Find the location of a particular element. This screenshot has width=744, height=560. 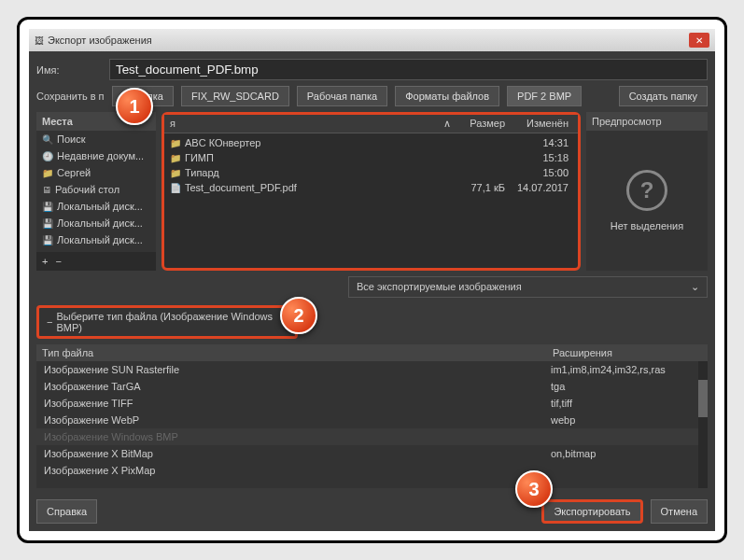

annotation-marker-2: 2 is located at coordinates (299, 315).